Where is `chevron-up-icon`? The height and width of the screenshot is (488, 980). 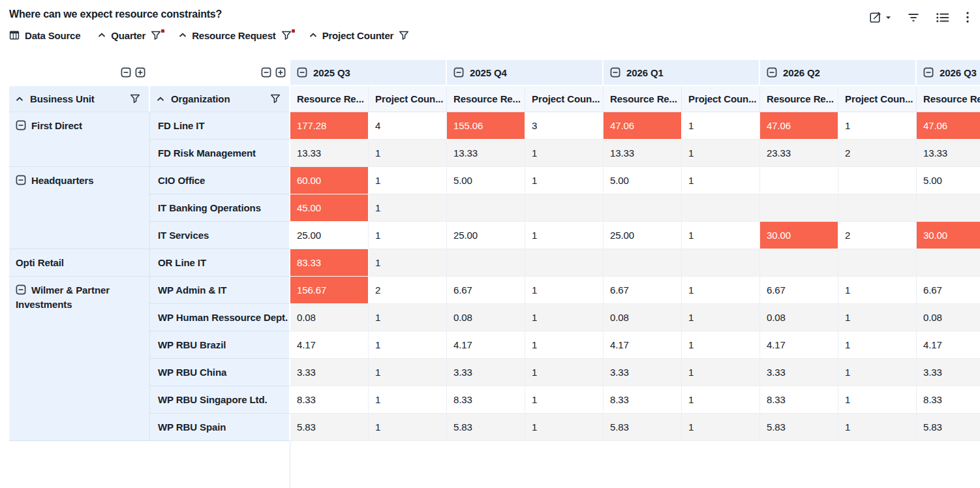
chevron-up-icon is located at coordinates (161, 99).